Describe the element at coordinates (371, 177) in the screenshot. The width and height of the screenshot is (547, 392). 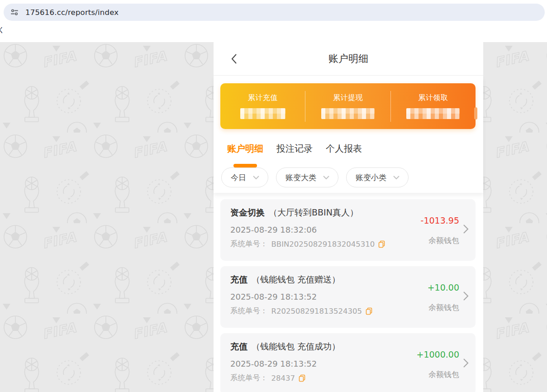
I see `filter-label: 账变小类` at that location.